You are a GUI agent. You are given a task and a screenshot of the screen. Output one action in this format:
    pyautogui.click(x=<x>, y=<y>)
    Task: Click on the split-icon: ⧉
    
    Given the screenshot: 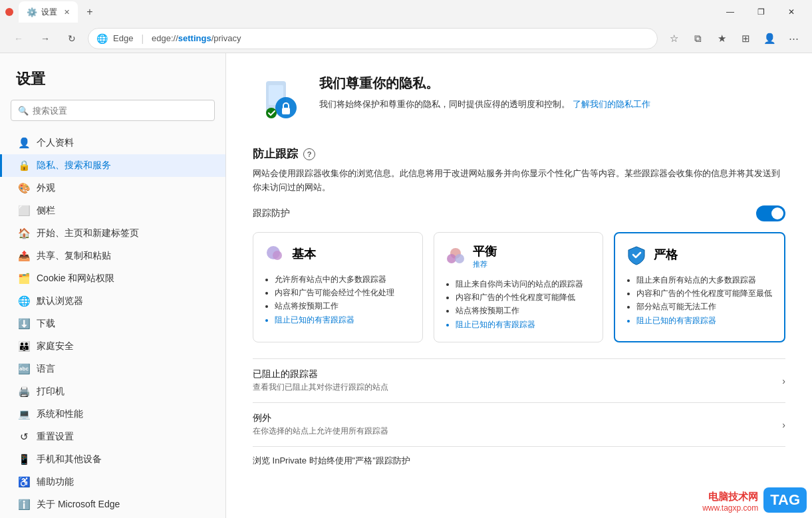 What is the action you would take?
    pyautogui.click(x=698, y=39)
    